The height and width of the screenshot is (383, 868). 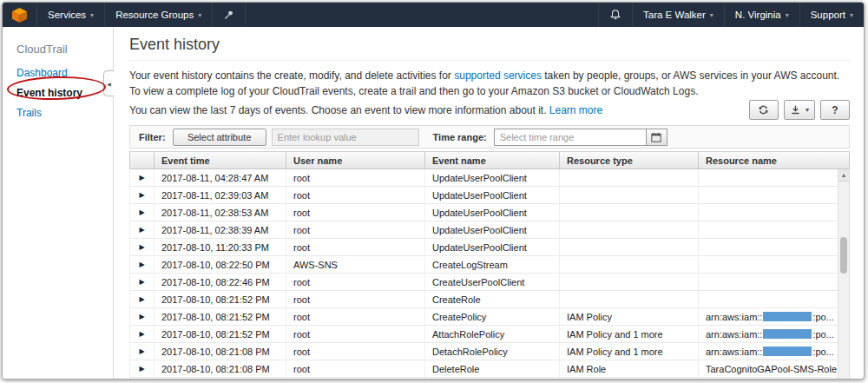 What do you see at coordinates (484, 282) in the screenshot?
I see `table-row: ▶ 2017-08-10, 08:22:46 PM root CreateUse…` at bounding box center [484, 282].